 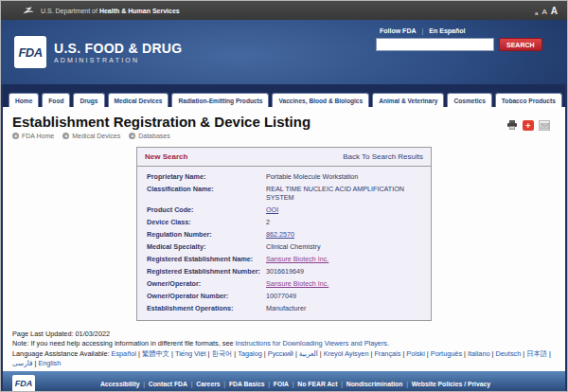 What do you see at coordinates (528, 125) in the screenshot?
I see `page-action-icons: +` at bounding box center [528, 125].